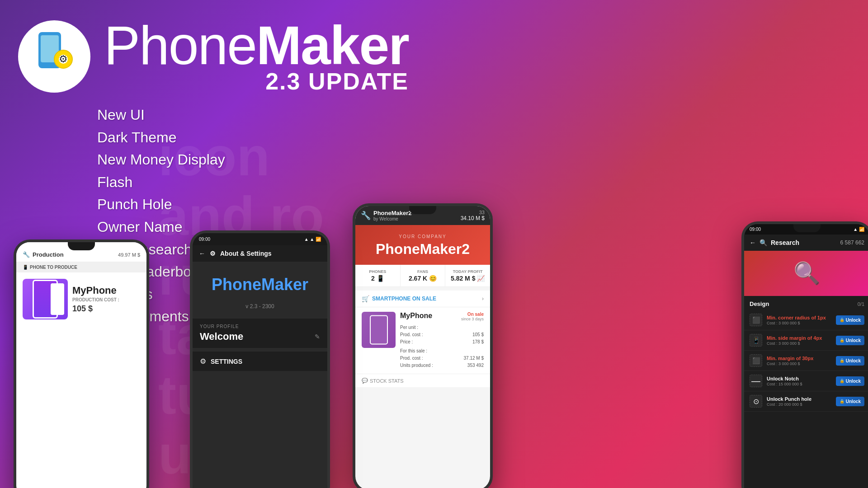 The height and width of the screenshot is (488, 868). I want to click on company-app-name: PhoneMaker2, so click(392, 213).